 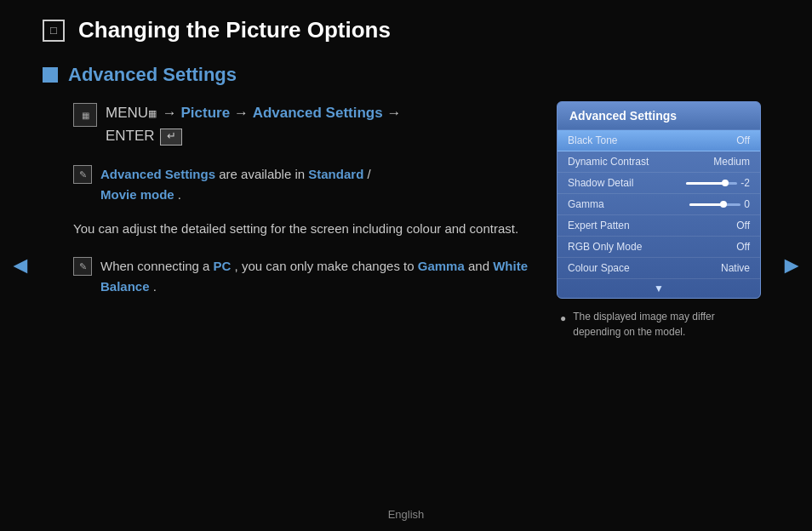 What do you see at coordinates (393, 112) in the screenshot?
I see `arrow3: →` at bounding box center [393, 112].